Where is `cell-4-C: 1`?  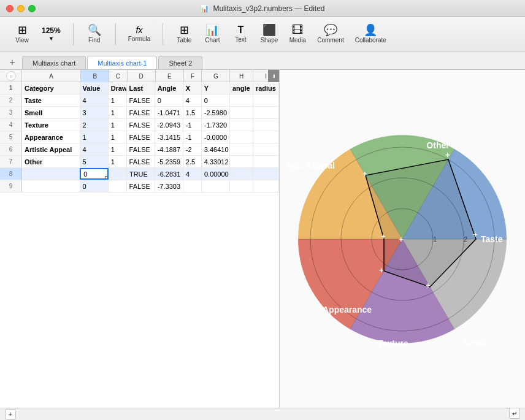 cell-4-C: 1 is located at coordinates (118, 125).